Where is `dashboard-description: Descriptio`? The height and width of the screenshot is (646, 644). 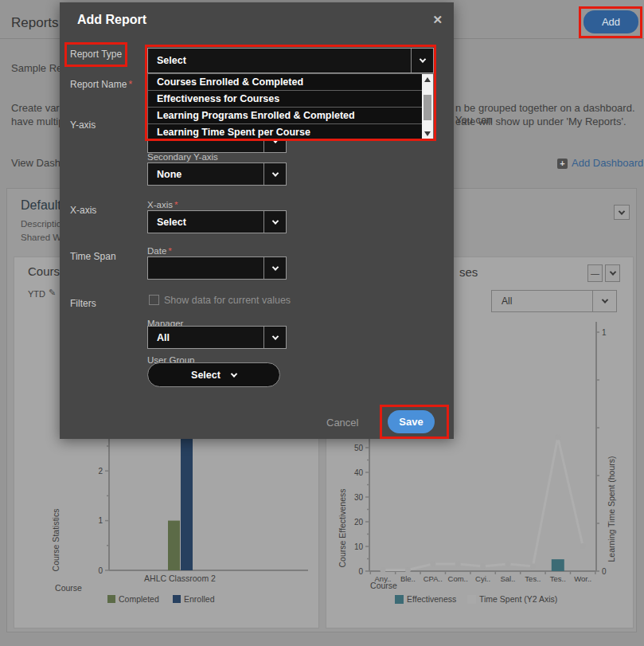
dashboard-description: Descriptio is located at coordinates (41, 224).